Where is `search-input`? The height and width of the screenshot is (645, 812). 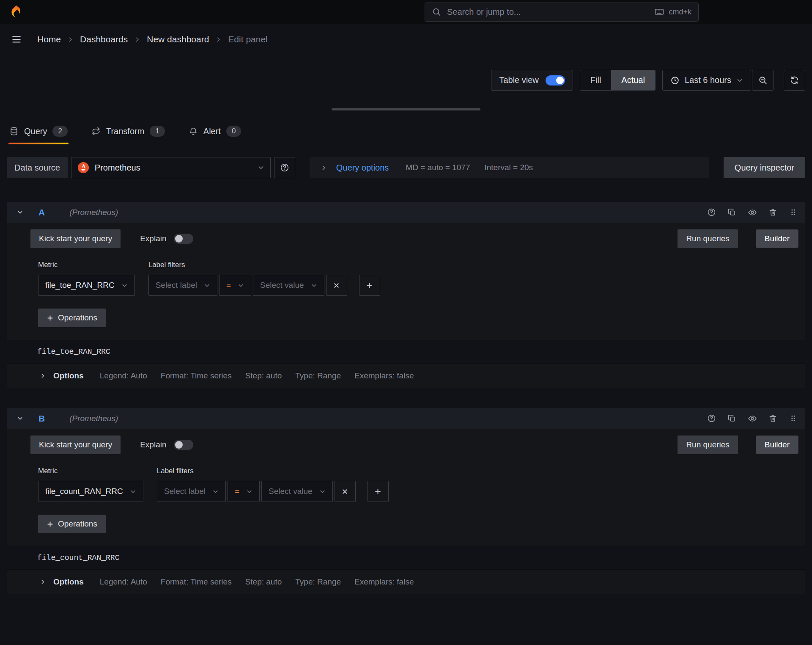
search-input is located at coordinates (548, 12).